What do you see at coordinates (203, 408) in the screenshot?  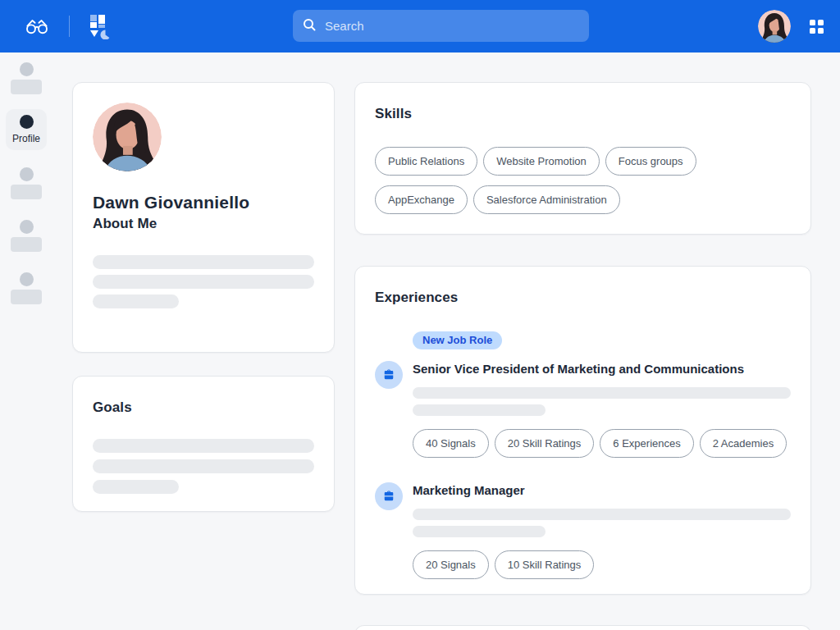 I see `goals-heading: Goals` at bounding box center [203, 408].